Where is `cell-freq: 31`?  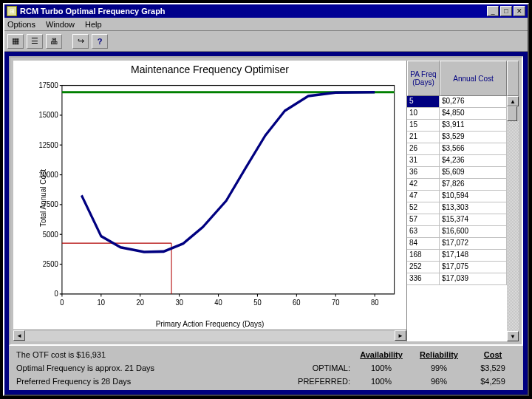
cell-freq: 31 is located at coordinates (423, 161).